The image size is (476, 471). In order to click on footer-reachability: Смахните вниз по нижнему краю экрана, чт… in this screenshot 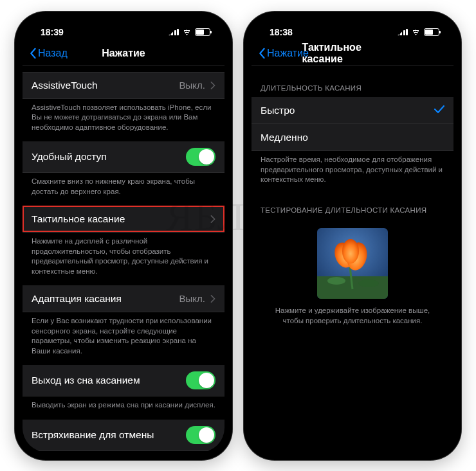, I will do `click(124, 189)`.